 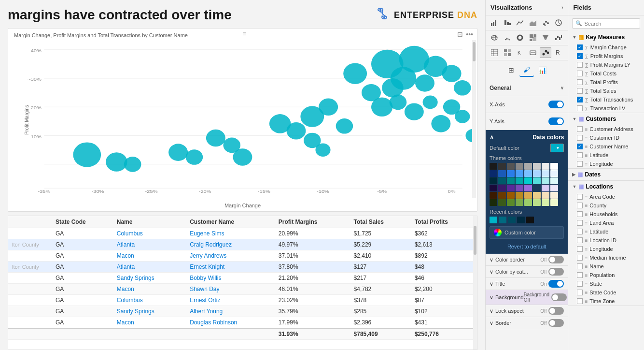 I want to click on viz-icon-kpi: K, so click(x=520, y=53).